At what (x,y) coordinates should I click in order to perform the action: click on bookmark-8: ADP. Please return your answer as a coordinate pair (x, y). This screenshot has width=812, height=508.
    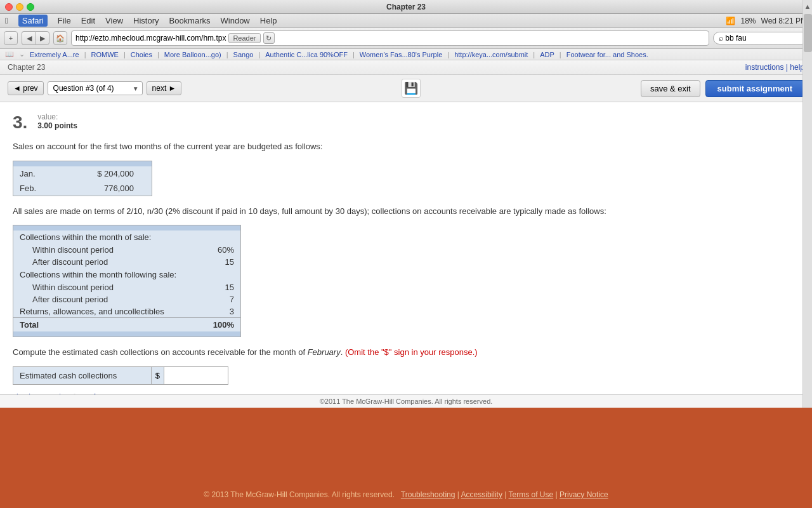
    Looking at the image, I should click on (547, 55).